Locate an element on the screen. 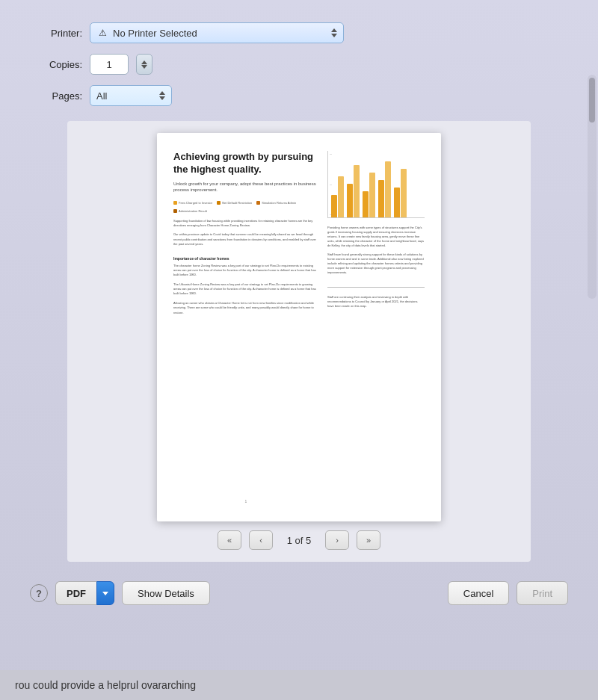 Image resolution: width=598 pixels, height=700 pixels. bottom-toolbar: ? PDF Show Details Cancel Print is located at coordinates (299, 593).